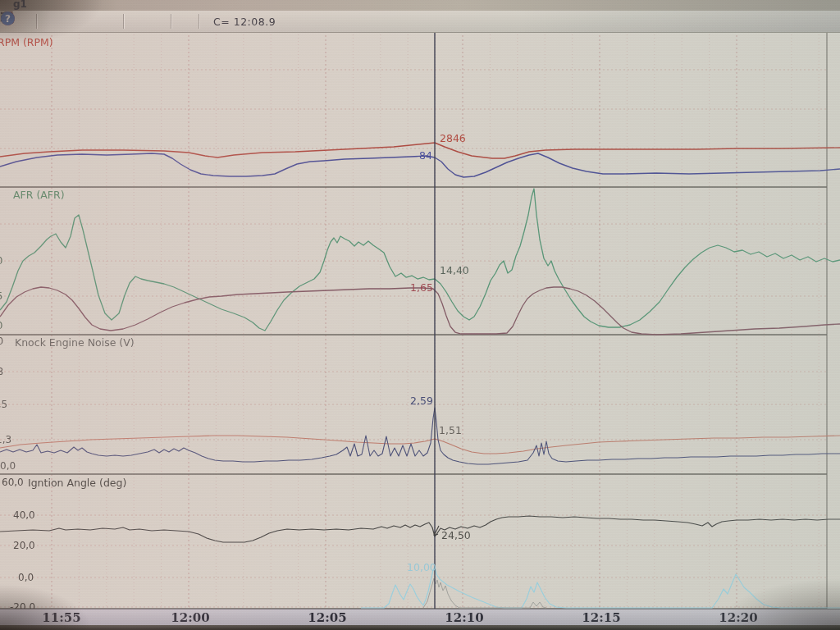 The width and height of the screenshot is (840, 630). Describe the element at coordinates (422, 568) in the screenshot. I see `cursor-value: 10,00` at that location.